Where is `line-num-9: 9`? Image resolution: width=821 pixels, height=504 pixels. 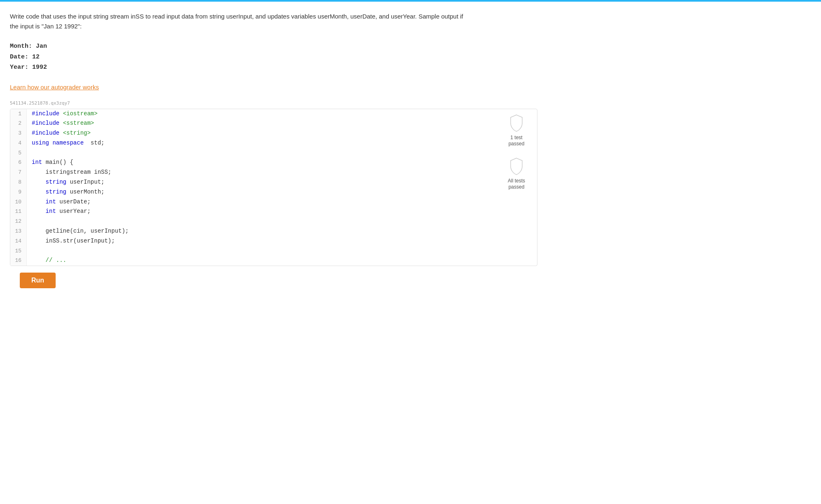 line-num-9: 9 is located at coordinates (19, 192).